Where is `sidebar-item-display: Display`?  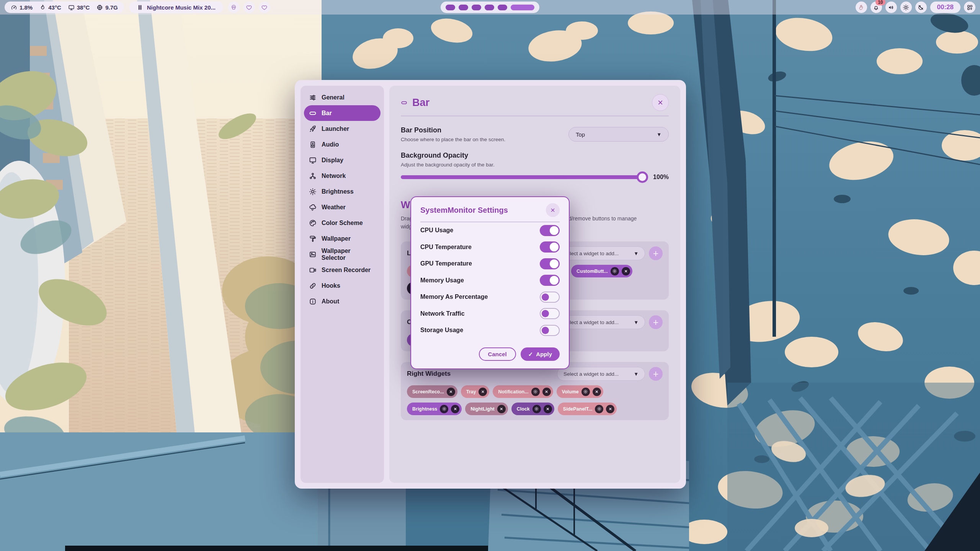 sidebar-item-display: Display is located at coordinates (342, 160).